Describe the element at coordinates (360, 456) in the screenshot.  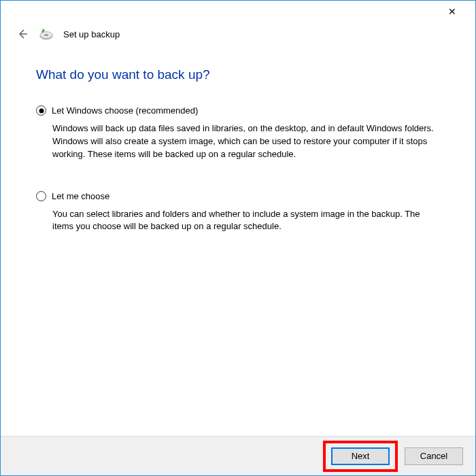
I see `highlight-annotation: Next` at that location.